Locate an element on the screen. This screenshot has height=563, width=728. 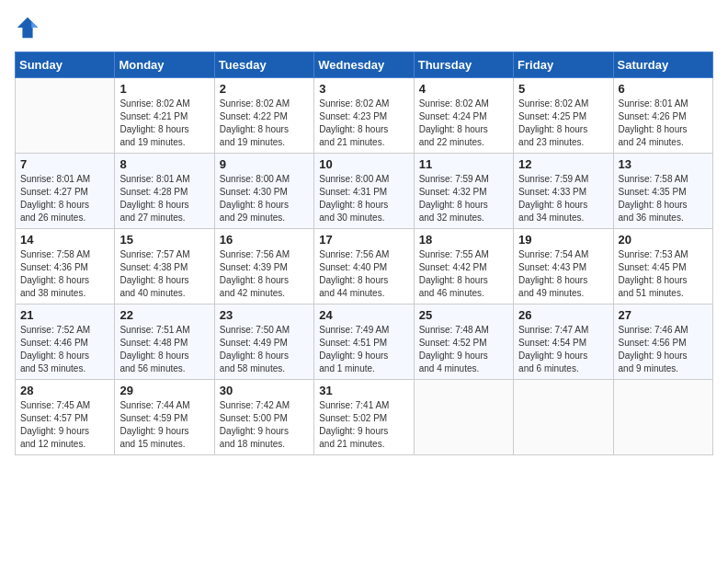
weekday-header-friday: Friday is located at coordinates (563, 65).